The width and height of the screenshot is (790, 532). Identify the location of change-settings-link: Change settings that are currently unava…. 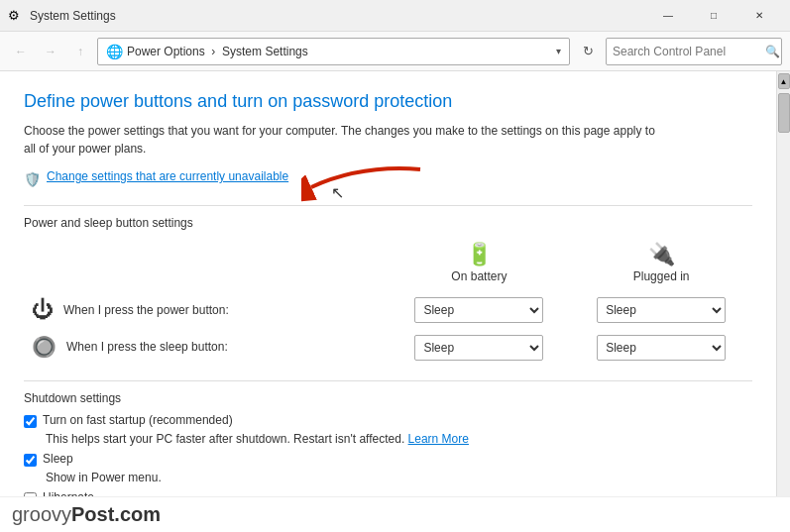
(168, 176).